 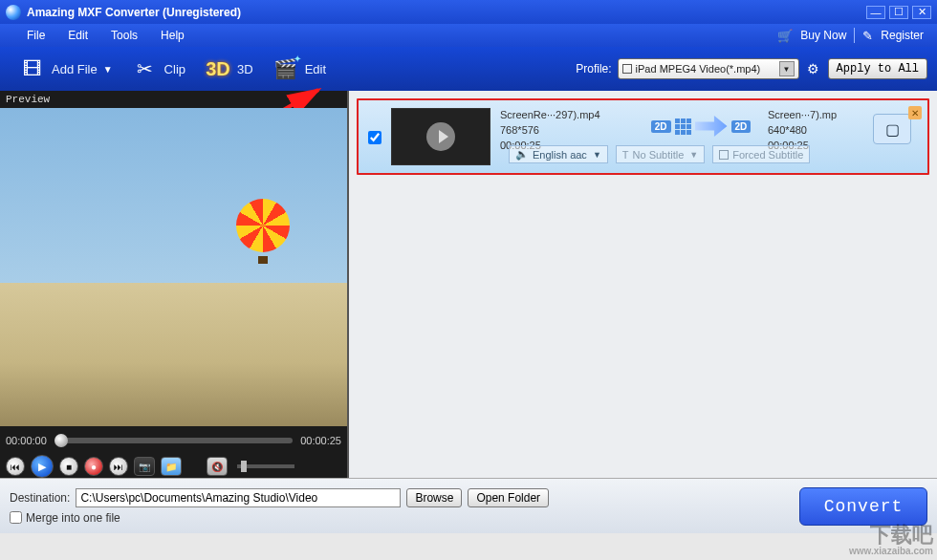 What do you see at coordinates (899, 12) in the screenshot?
I see `maximize-button: ☐` at bounding box center [899, 12].